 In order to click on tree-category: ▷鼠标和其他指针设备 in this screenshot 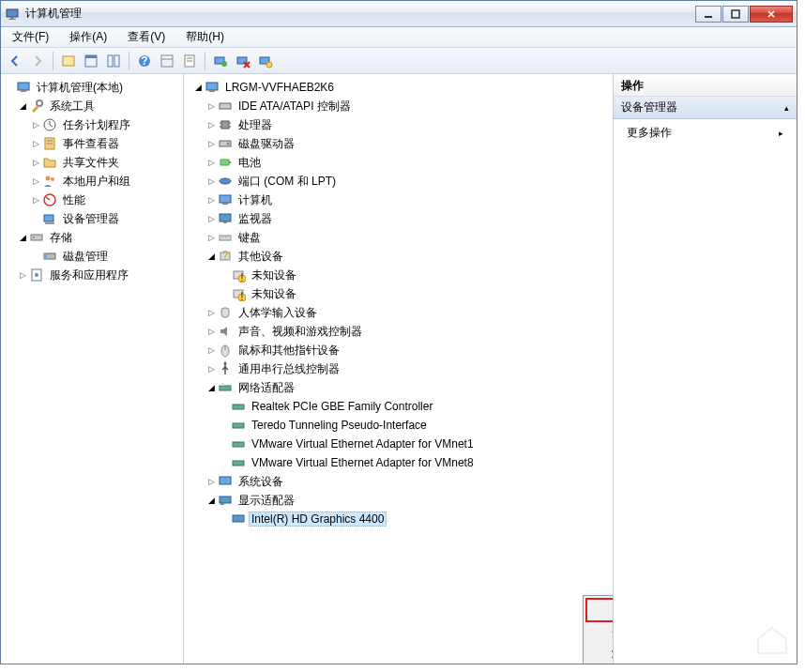, I will do `click(398, 350)`.